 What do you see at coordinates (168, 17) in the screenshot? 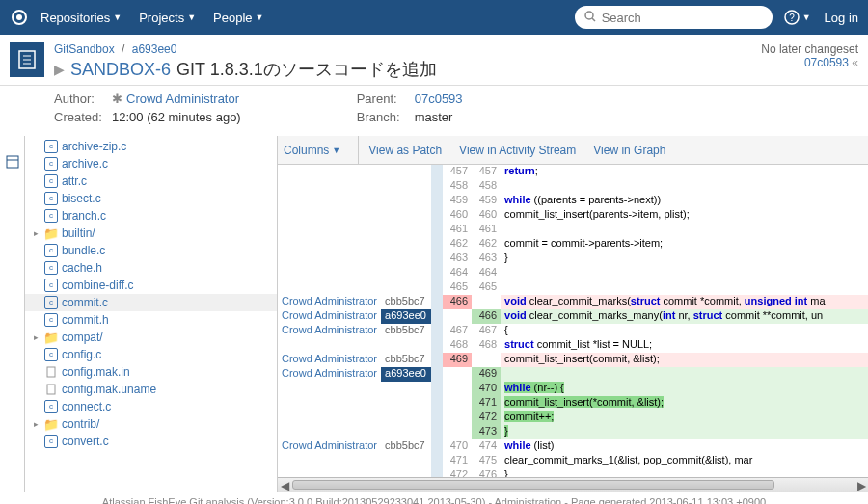
I see `nav-projects: Projects▼` at bounding box center [168, 17].